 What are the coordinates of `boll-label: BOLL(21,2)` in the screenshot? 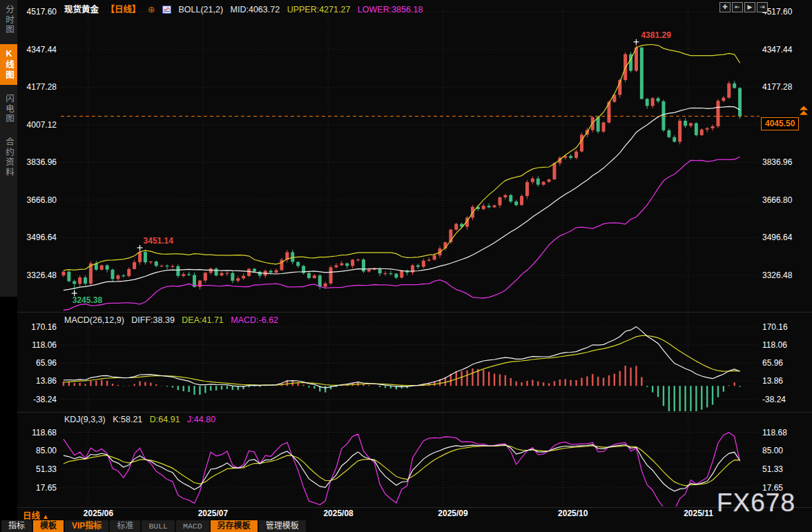 It's located at (200, 10).